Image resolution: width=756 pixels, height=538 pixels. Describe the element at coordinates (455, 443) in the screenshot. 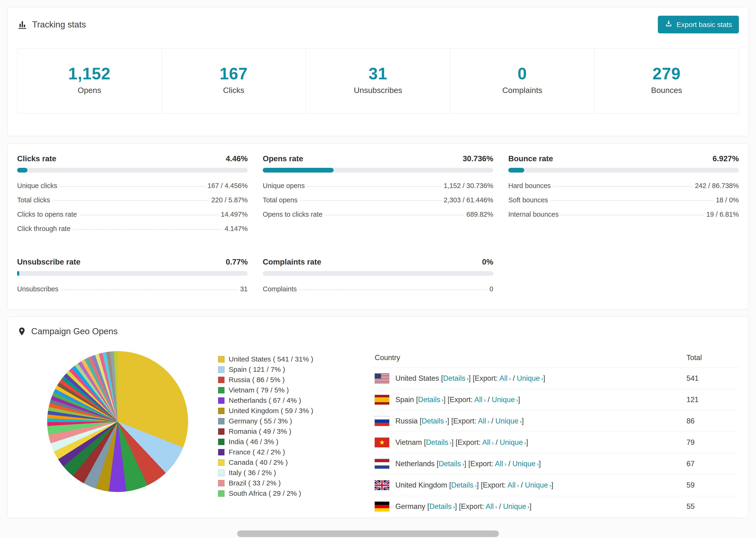

I see `bracket: ] [` at that location.